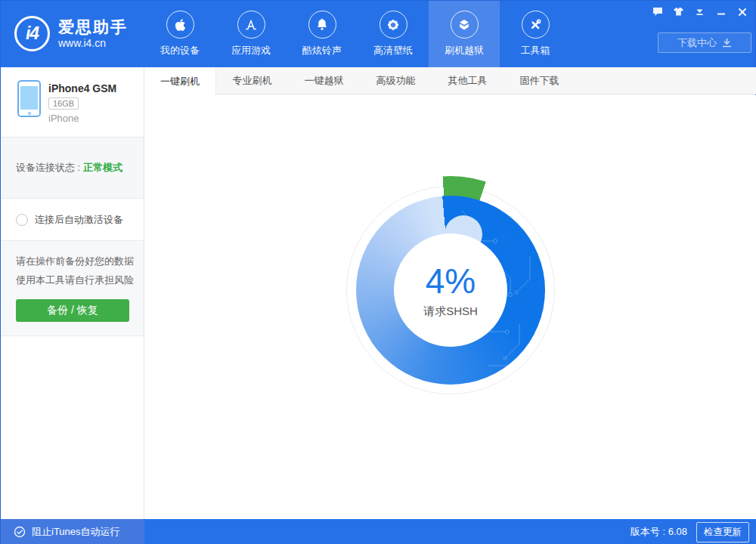  I want to click on nav-item-my-device: 我的设备, so click(180, 34).